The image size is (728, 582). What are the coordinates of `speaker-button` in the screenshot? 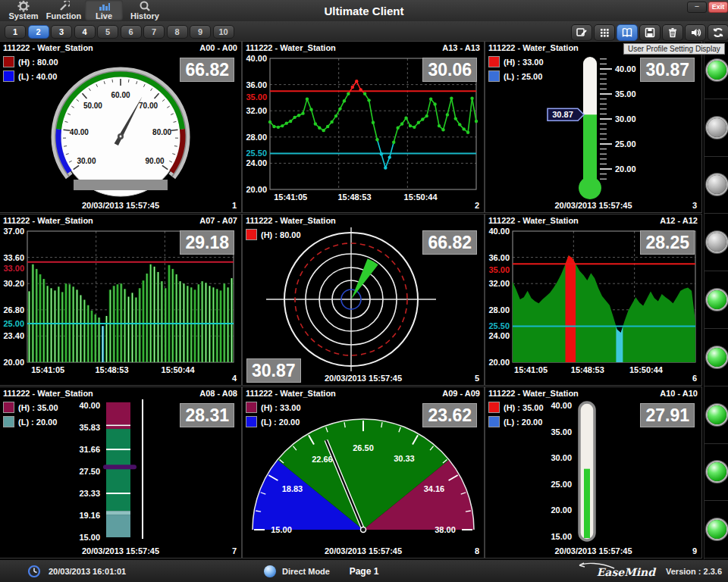 It's located at (695, 33).